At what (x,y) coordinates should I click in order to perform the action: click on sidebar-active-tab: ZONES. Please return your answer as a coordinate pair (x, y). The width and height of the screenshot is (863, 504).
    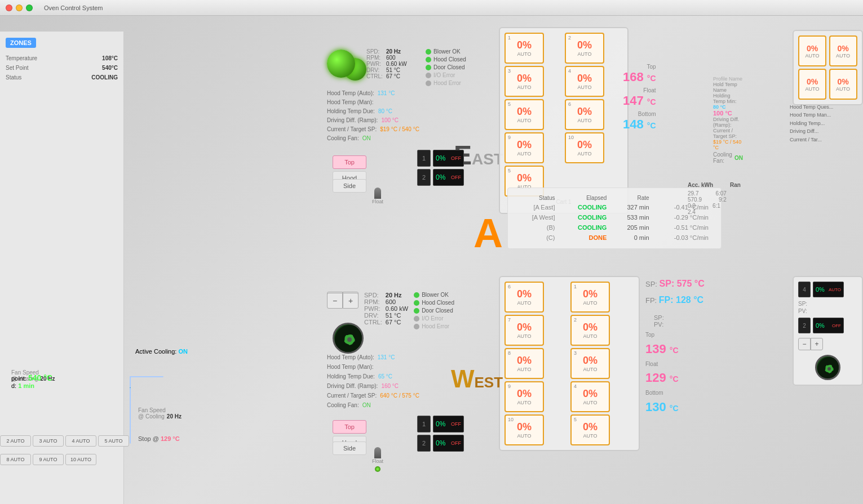
    Looking at the image, I should click on (21, 43).